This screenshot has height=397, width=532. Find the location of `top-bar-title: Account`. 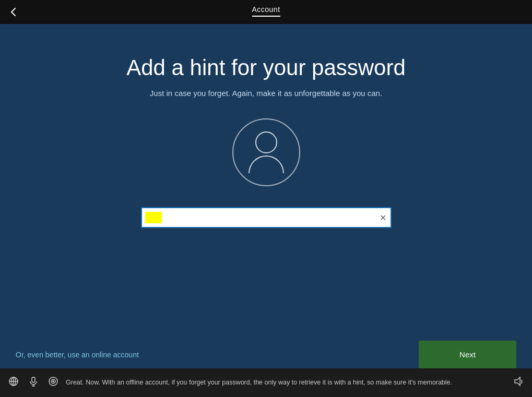

top-bar-title: Account is located at coordinates (266, 11).